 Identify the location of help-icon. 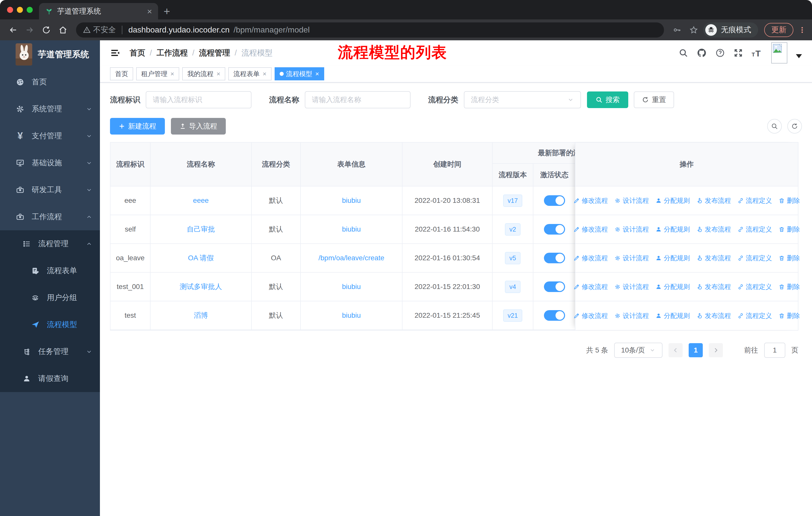
(720, 53).